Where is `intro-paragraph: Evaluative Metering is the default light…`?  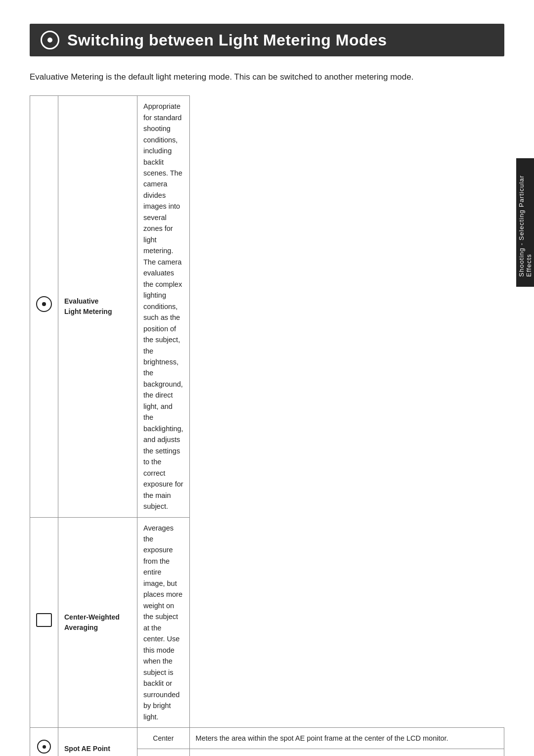
intro-paragraph: Evaluative Metering is the default light… is located at coordinates (267, 77).